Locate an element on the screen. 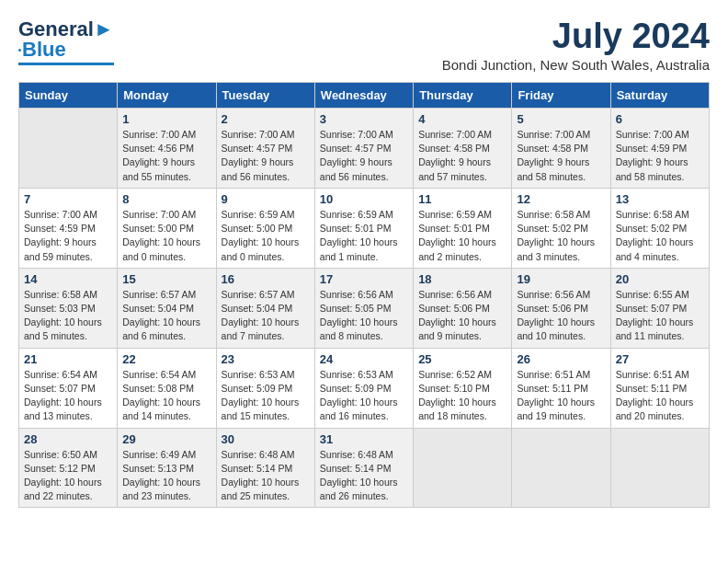 The width and height of the screenshot is (728, 563). calendar-day-cell: 31Sunrise: 6:48 AMSunset: 5:14 PMDayligh… is located at coordinates (364, 467).